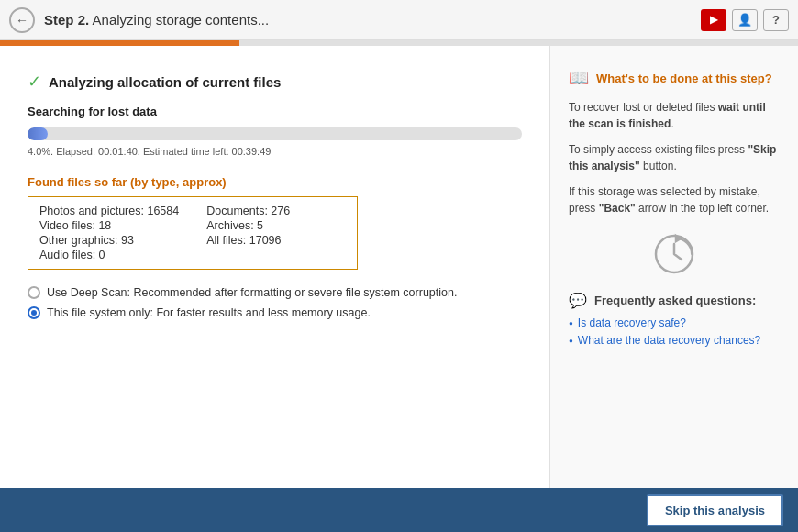 This screenshot has width=798, height=532. Describe the element at coordinates (35, 82) in the screenshot. I see `check-icon: ✓` at that location.